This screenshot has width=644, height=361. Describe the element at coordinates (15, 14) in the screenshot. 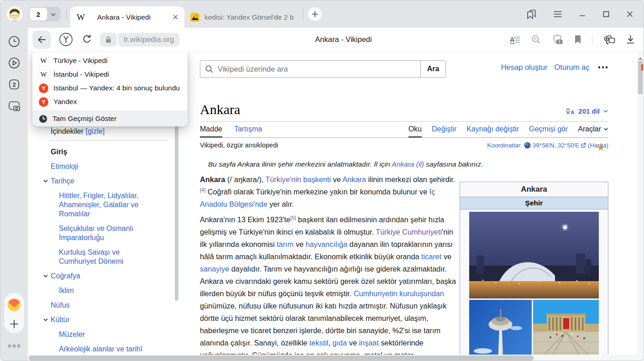

I see `avatar-girl-illustration` at that location.